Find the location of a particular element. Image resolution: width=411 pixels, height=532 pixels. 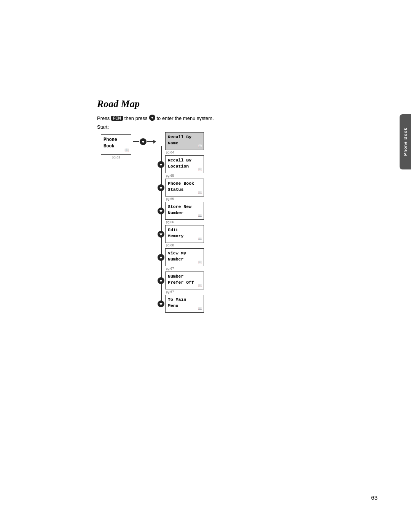

road-map-title: Road Map is located at coordinates (230, 104).